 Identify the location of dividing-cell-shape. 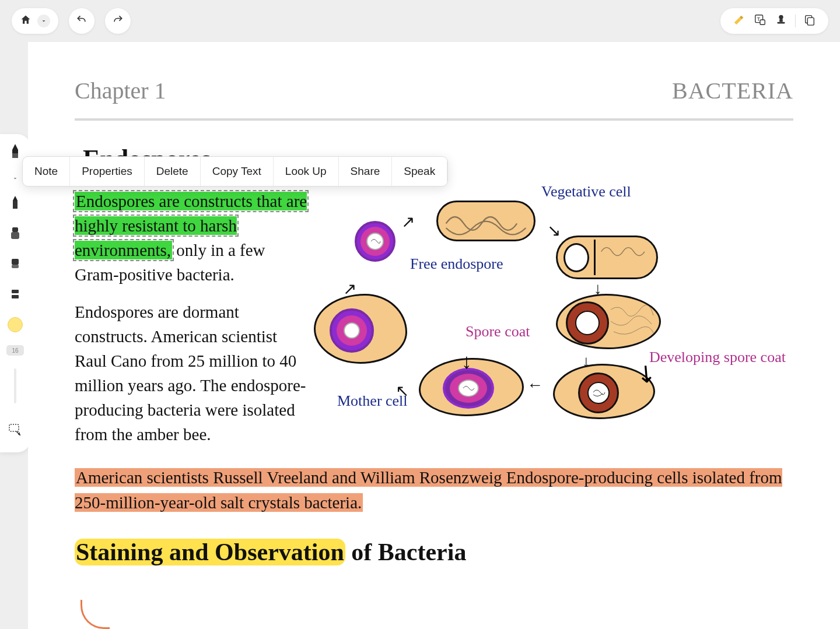
(607, 258).